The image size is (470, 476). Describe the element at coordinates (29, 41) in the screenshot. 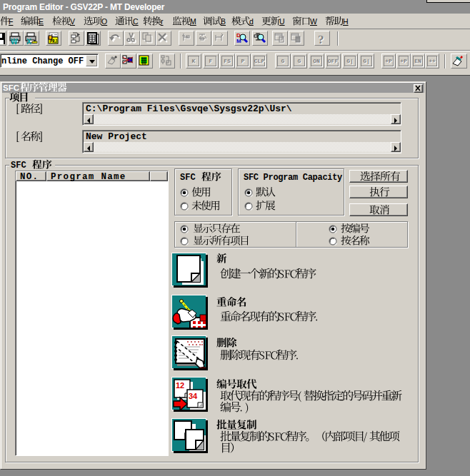

I see `svg-text: X` at that location.